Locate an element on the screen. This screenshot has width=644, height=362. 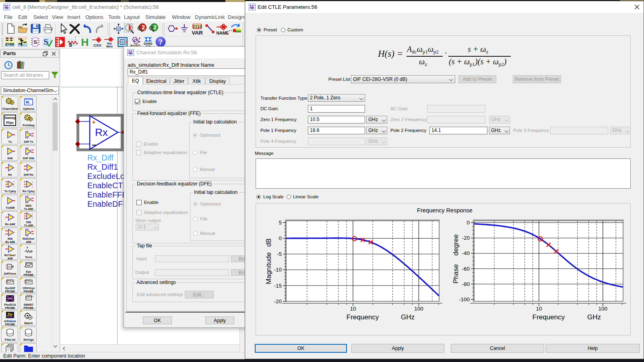
svg-text: VAR is located at coordinates (197, 32).